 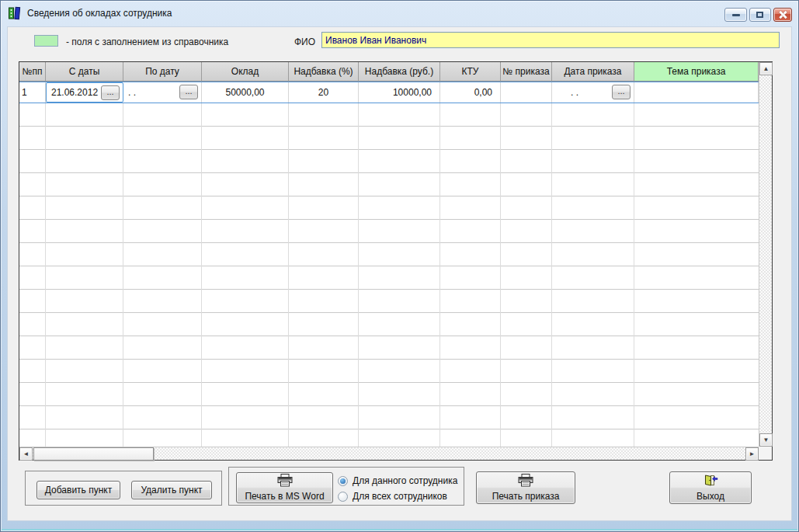 I want to click on titlebar: Сведения об окладах сотрудника, so click(x=399, y=14).